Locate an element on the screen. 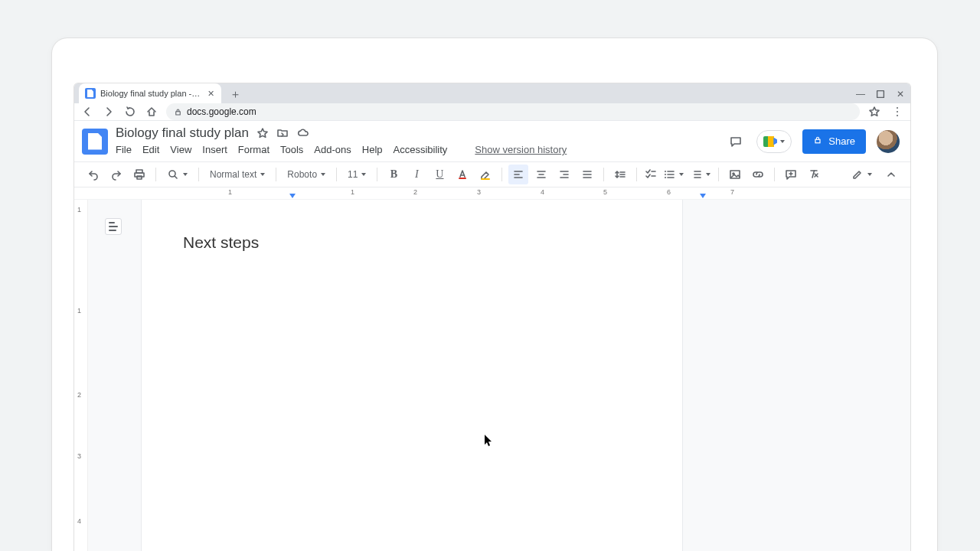 The image size is (980, 551). maximize-icon is located at coordinates (880, 94).